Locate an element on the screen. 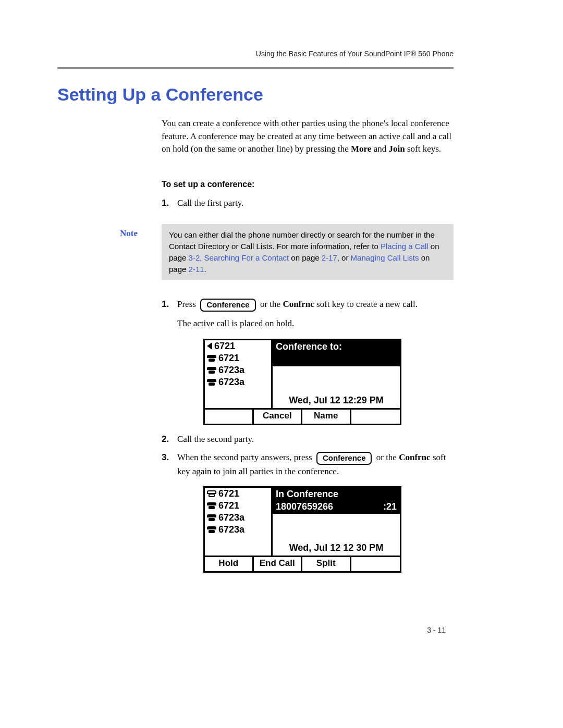  step-1: 1. Call the first party. is located at coordinates (308, 203).